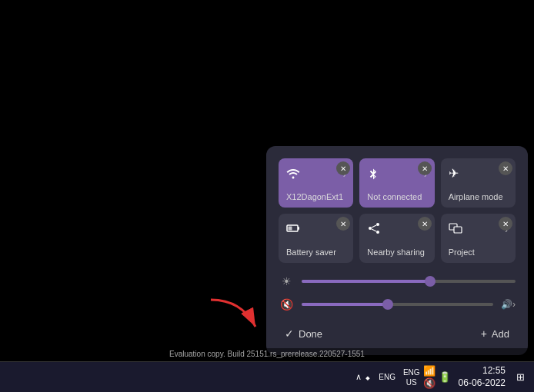 This screenshot has width=534, height=392. Describe the element at coordinates (293, 230) in the screenshot. I see `battery-saver-icon` at that location.